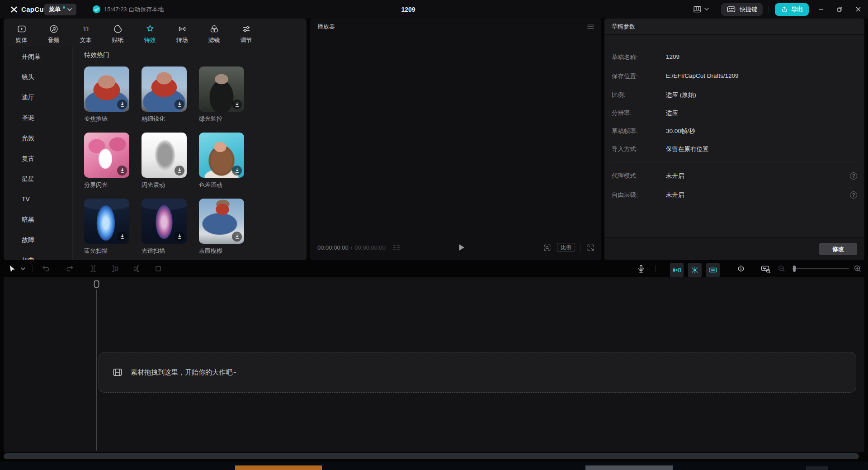 The image size is (868, 470). Describe the element at coordinates (38, 199) in the screenshot. I see `category-item: TV` at that location.